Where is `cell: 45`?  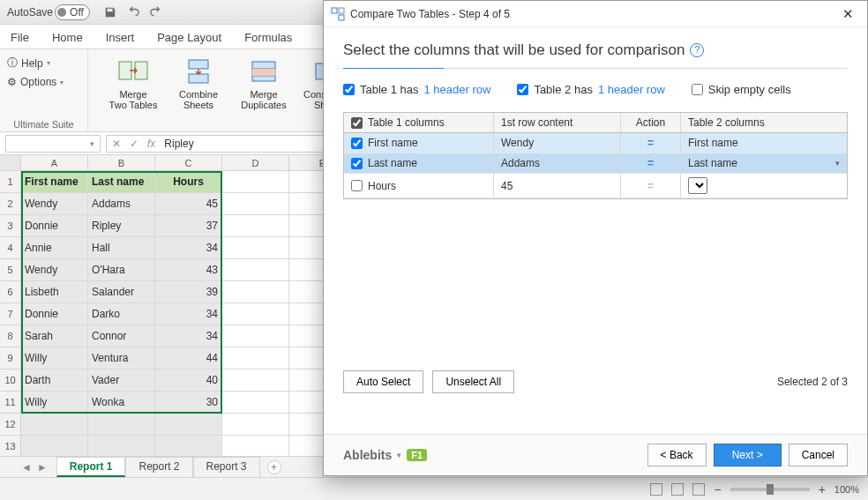 cell: 45 is located at coordinates (189, 205).